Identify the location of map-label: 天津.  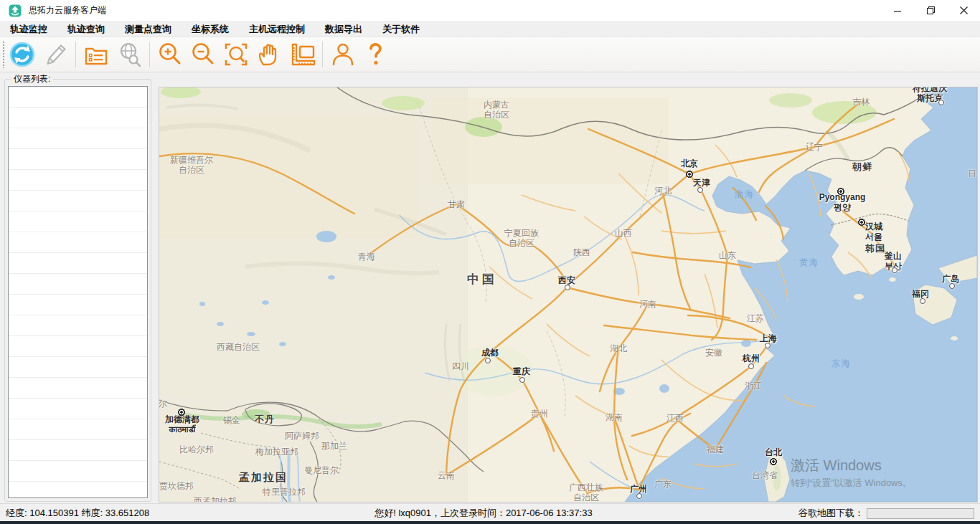
(702, 183).